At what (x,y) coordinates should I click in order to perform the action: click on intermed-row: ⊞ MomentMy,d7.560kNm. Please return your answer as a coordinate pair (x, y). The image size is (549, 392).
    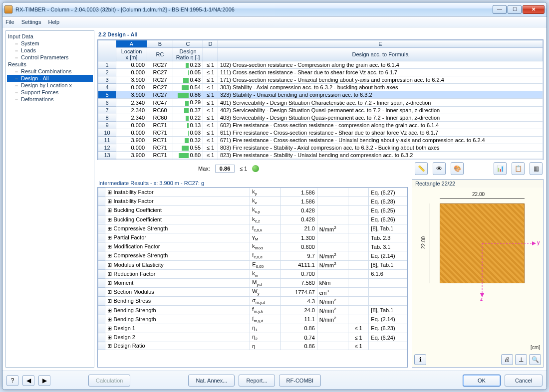
    Looking at the image, I should click on (253, 283).